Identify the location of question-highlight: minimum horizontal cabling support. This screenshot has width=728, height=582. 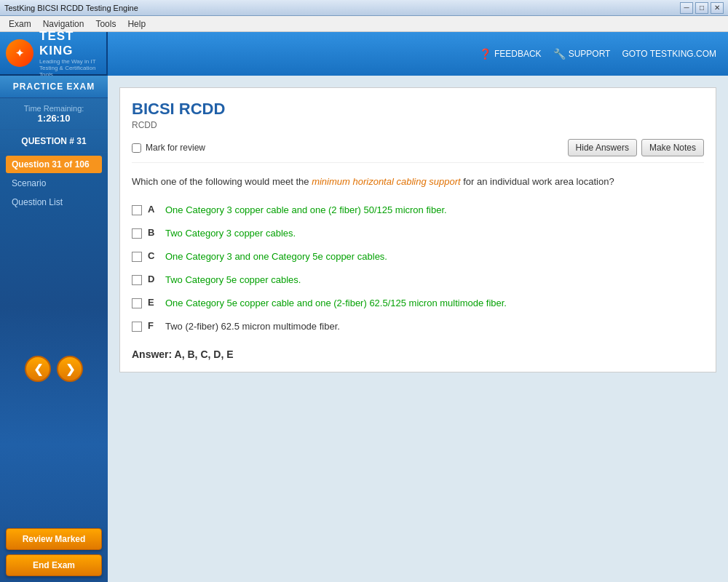
(386, 182).